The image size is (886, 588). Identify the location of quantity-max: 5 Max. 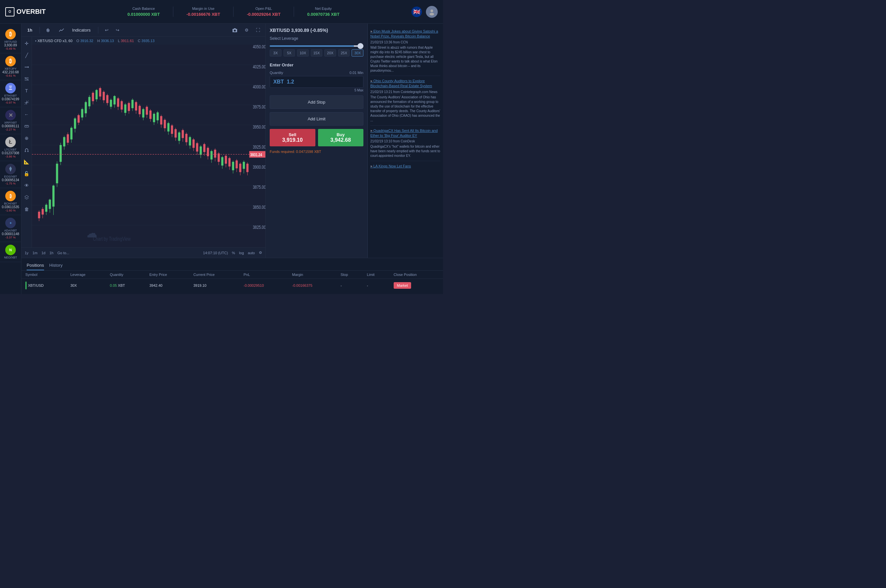
(359, 90).